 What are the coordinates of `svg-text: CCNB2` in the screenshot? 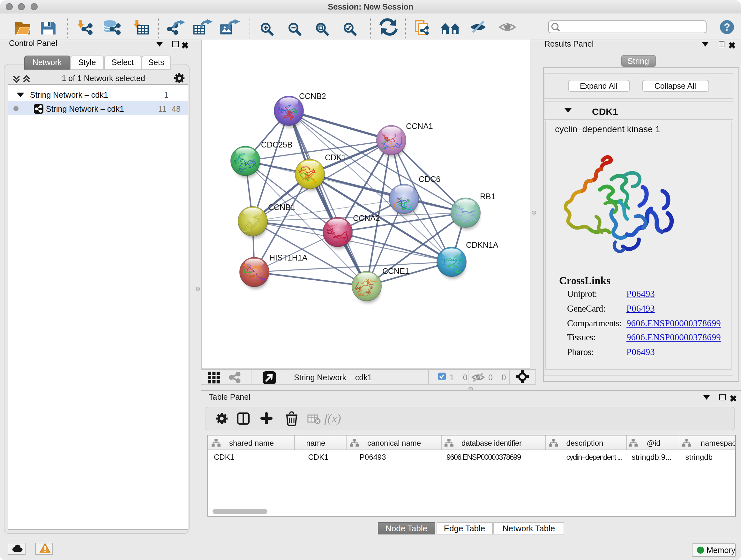 It's located at (312, 96).